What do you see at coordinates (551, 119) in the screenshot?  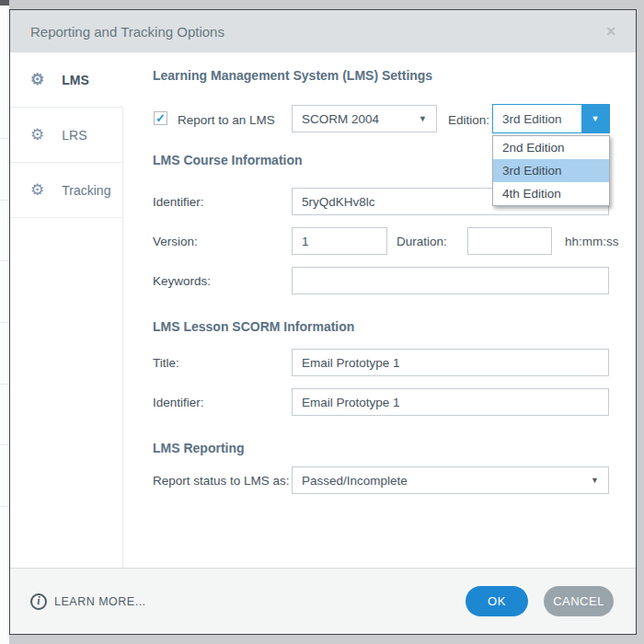 I see `edition-dropdown: 3rd Edition ▼` at bounding box center [551, 119].